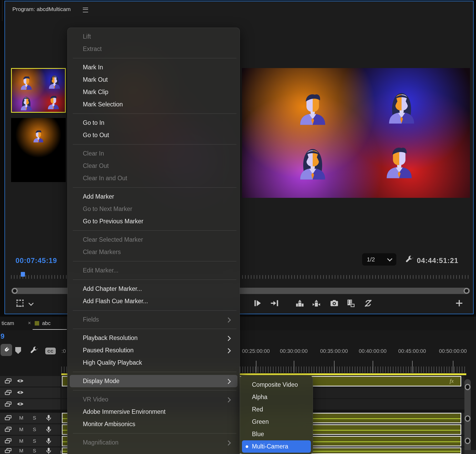 Image resolution: width=476 pixels, height=454 pixels. Describe the element at coordinates (154, 49) in the screenshot. I see `menu-item-extract: Extract` at that location.